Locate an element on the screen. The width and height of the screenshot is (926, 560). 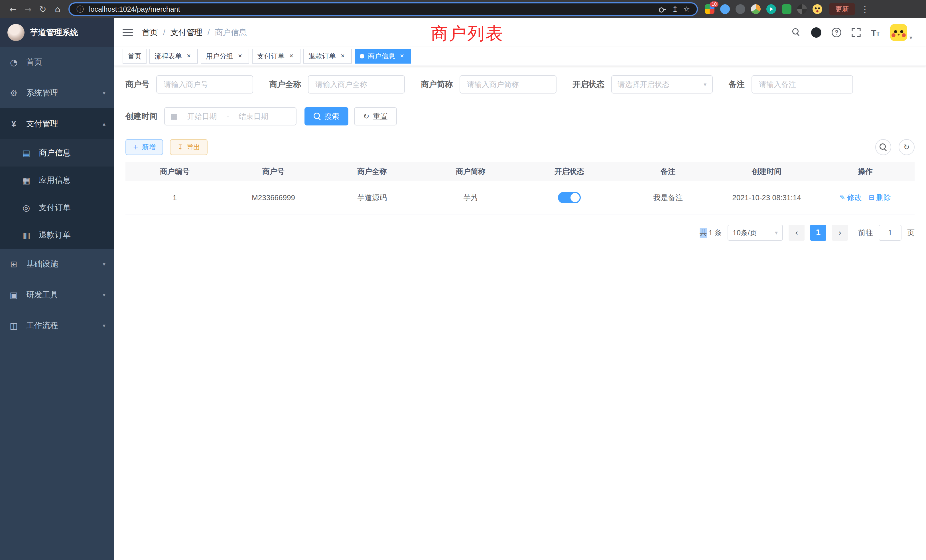
plus-icon: + is located at coordinates (136, 147).